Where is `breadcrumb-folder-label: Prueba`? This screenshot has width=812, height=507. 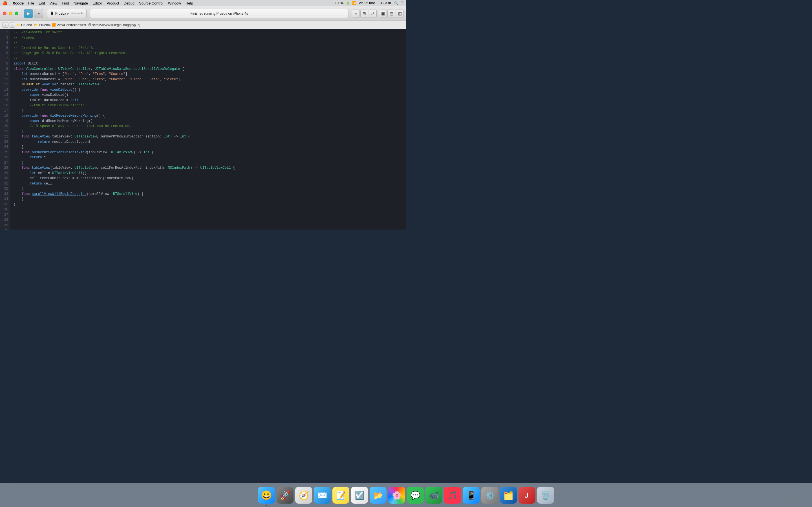
breadcrumb-folder-label: Prueba is located at coordinates (44, 25).